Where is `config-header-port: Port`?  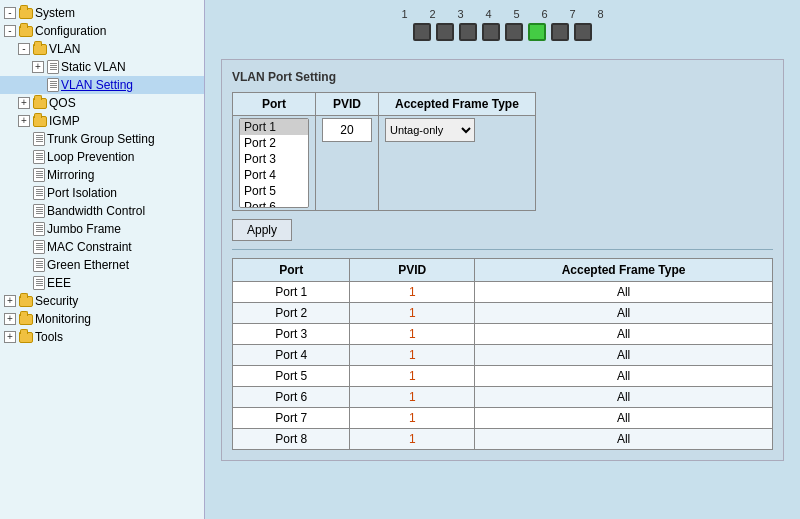
config-header-port: Port is located at coordinates (274, 104).